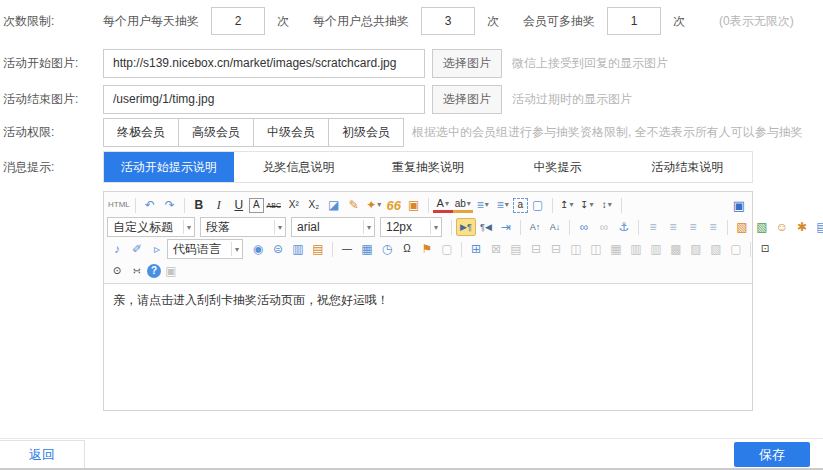 The height and width of the screenshot is (470, 823). I want to click on insert-date-icon: ▦, so click(367, 249).